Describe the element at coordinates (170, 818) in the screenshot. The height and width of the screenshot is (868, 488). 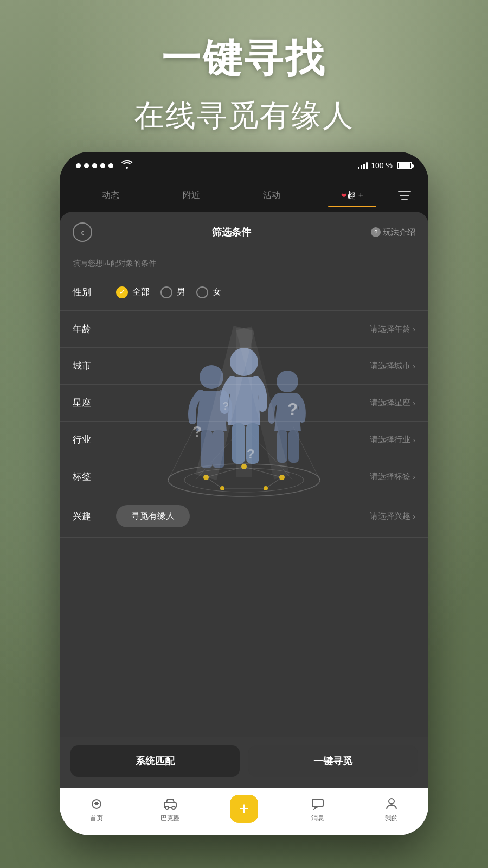
I see `bakequan-label: 巴克圈` at that location.